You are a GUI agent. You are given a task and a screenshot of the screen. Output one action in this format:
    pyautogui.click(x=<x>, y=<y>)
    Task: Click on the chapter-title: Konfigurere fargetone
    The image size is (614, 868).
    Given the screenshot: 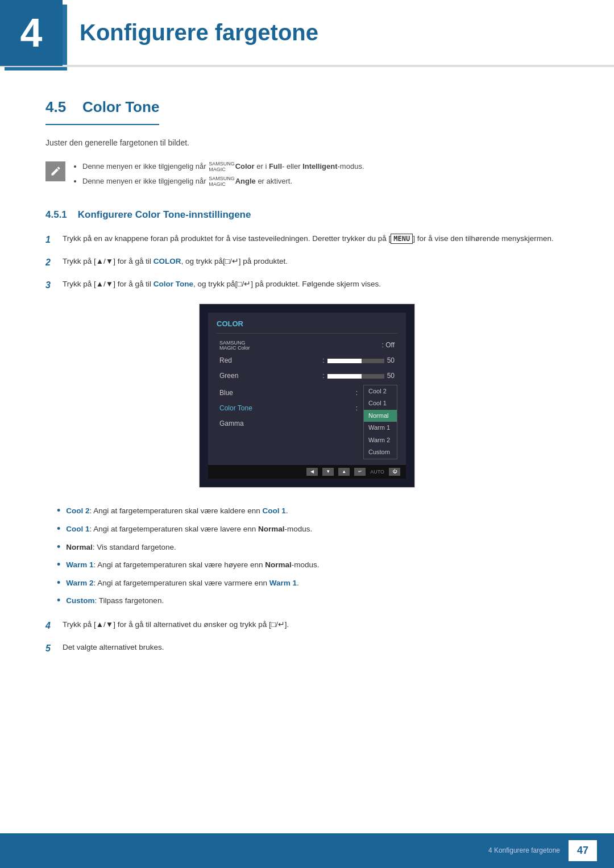 What is the action you would take?
    pyautogui.click(x=338, y=33)
    